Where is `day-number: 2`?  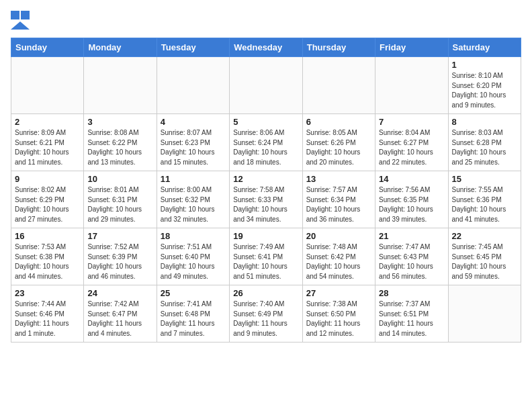
day-number: 2 is located at coordinates (47, 122).